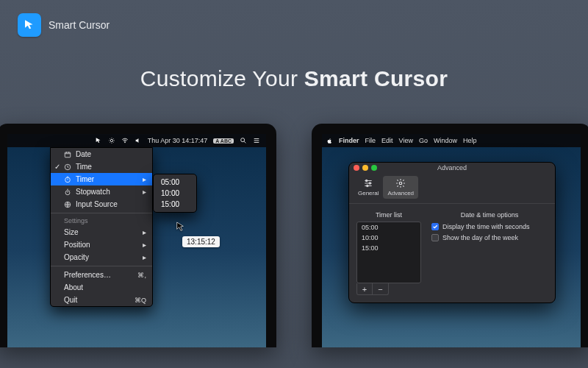 The width and height of the screenshot is (588, 368). I want to click on submenu-item: 05:00, so click(175, 183).